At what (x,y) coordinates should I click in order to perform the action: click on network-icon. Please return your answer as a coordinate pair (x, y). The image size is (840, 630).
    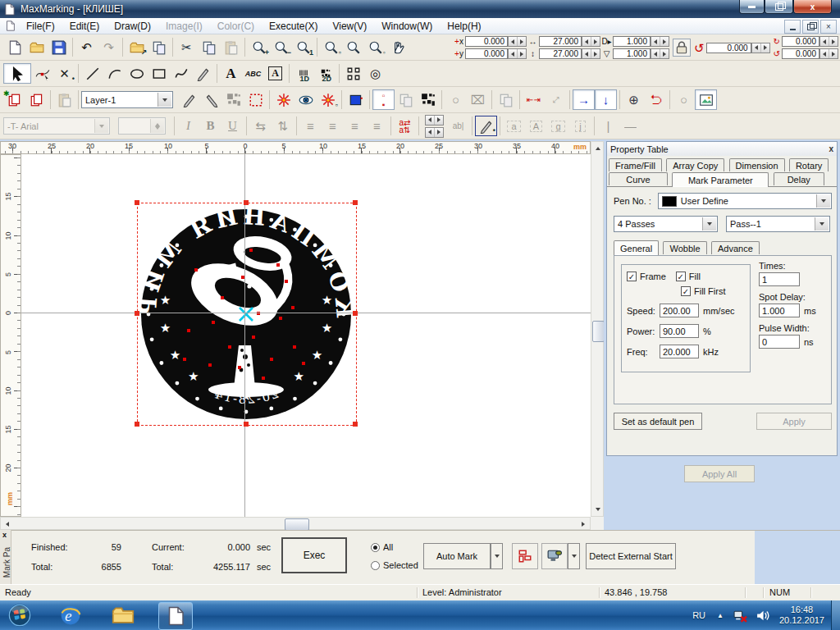
    Looking at the image, I should click on (740, 615).